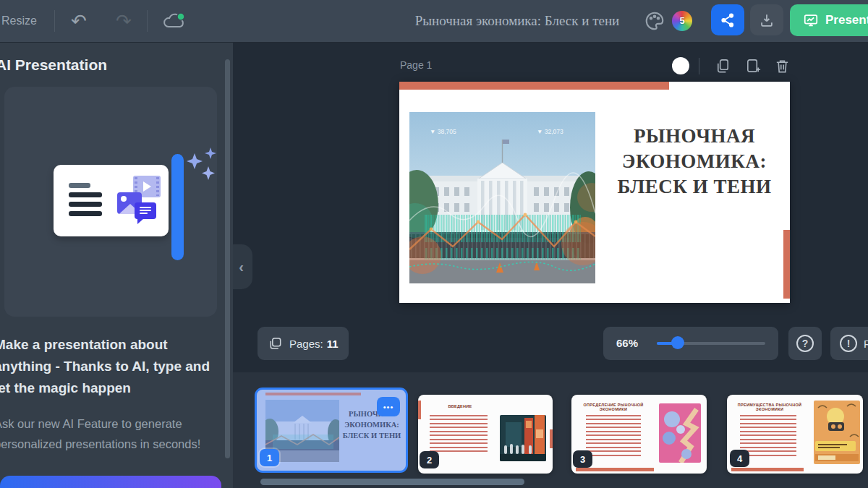  I want to click on page-label: Page 1, so click(416, 65).